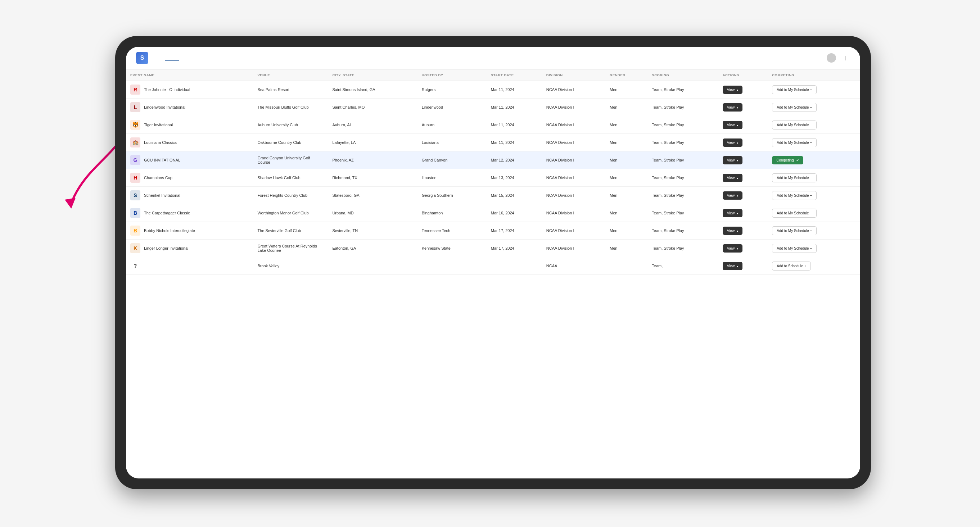  What do you see at coordinates (189, 231) in the screenshot?
I see `cell-event-name: B Bobby Nichols Intercollegiate` at bounding box center [189, 231].